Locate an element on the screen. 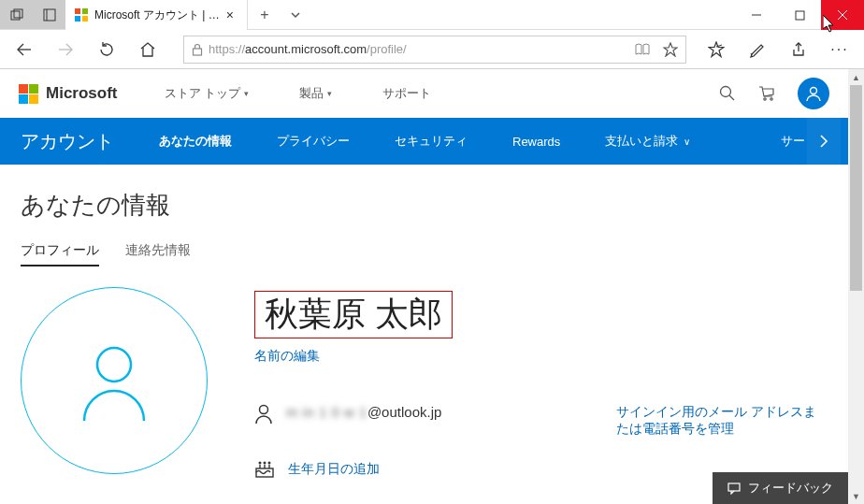 This screenshot has height=504, width=864. forward-button is located at coordinates (65, 50).